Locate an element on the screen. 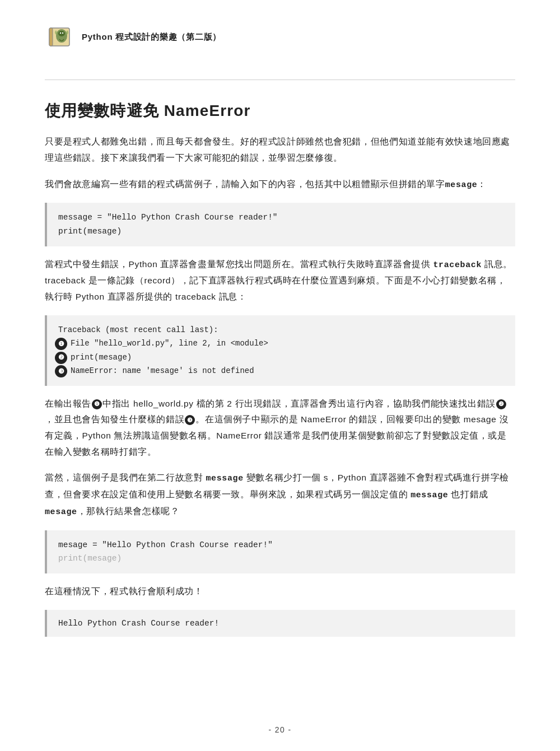  traceback-line-1: ❶ File "hello_world.py", line 2, in <mod… is located at coordinates (279, 344).